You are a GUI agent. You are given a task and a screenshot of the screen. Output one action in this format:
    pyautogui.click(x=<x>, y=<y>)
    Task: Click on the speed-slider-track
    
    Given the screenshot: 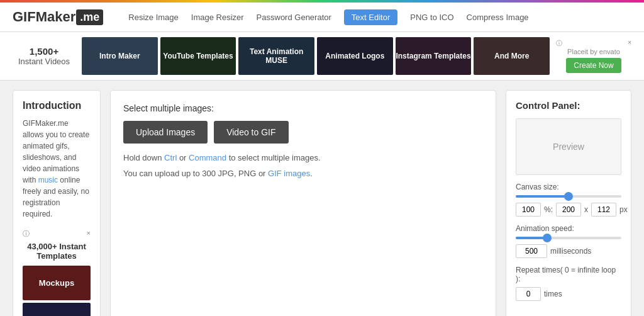 What is the action you would take?
    pyautogui.click(x=569, y=238)
    